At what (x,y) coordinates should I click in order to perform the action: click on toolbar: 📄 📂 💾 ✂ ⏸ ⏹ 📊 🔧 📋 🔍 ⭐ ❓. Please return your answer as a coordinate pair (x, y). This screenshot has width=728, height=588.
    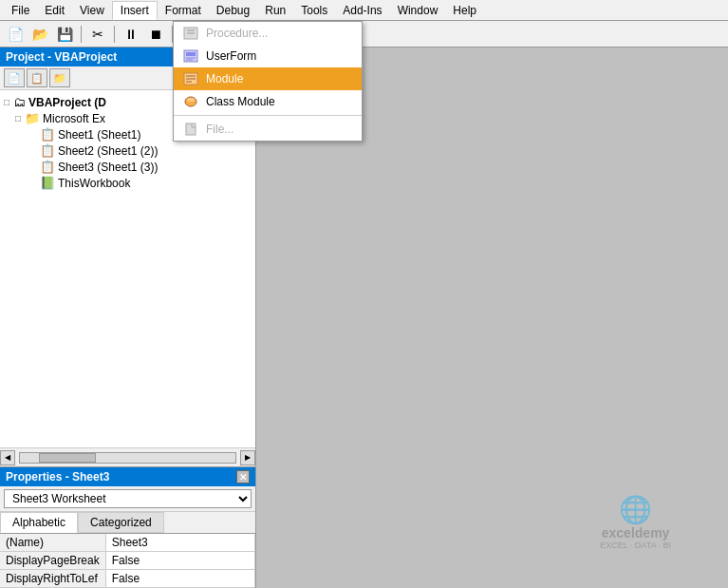
    Looking at the image, I should click on (364, 34).